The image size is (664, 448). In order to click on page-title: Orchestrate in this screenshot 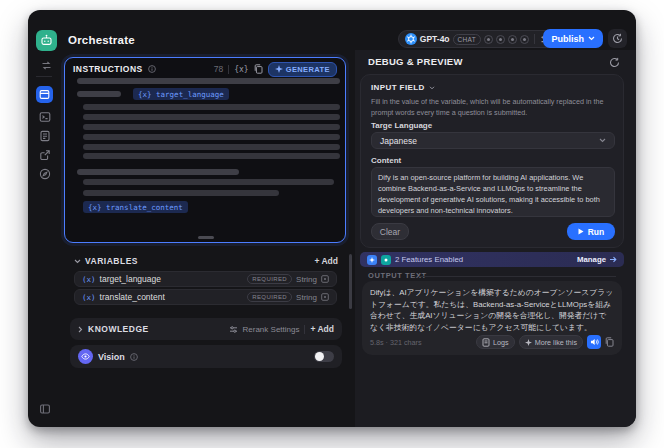, I will do `click(102, 40)`.